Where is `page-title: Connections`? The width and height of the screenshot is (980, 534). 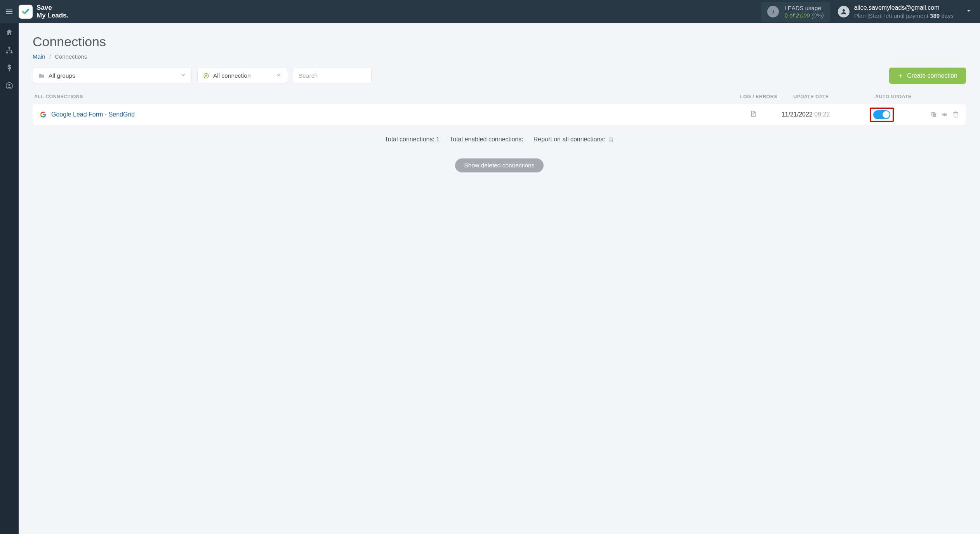
page-title: Connections is located at coordinates (499, 42).